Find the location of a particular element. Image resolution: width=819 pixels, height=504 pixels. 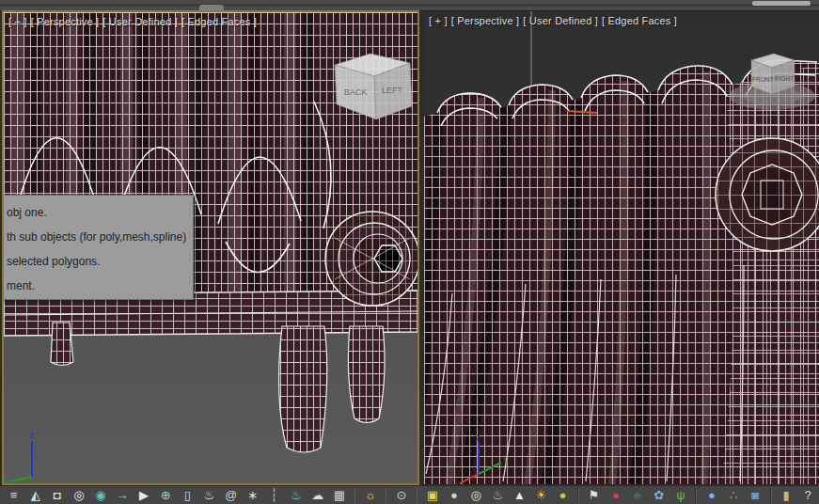

help-icon: ? is located at coordinates (809, 496).